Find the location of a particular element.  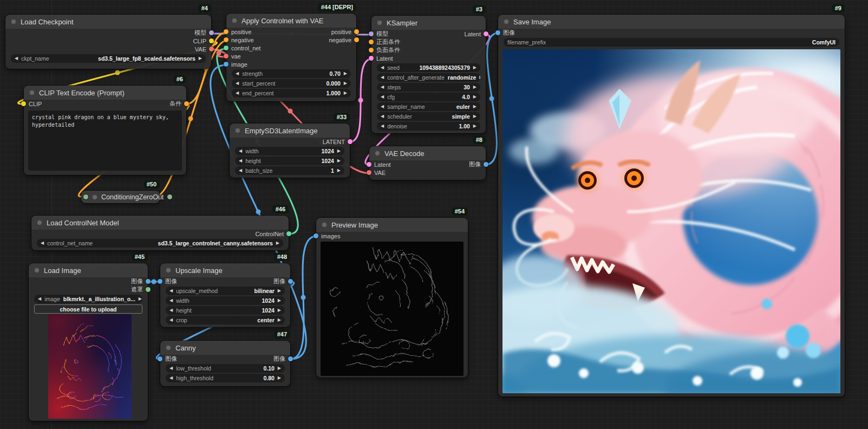

node-upscale-image: #48 Upscale Image 图像 图像 ◀ upscale_method… is located at coordinates (225, 295).